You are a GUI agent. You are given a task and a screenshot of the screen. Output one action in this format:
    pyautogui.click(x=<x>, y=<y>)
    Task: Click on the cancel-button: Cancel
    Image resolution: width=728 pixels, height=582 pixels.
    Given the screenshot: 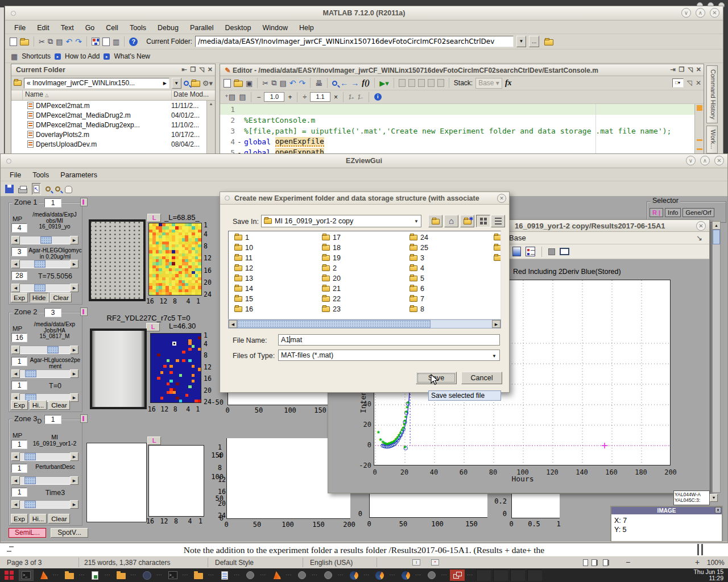 What is the action you would take?
    pyautogui.click(x=482, y=378)
    